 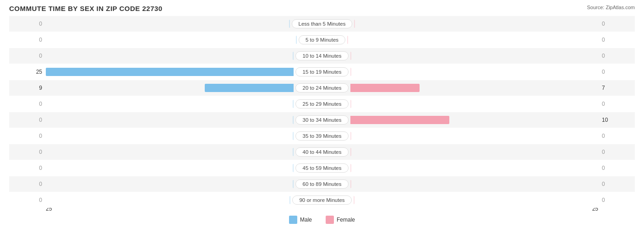 What do you see at coordinates (322, 200) in the screenshot?
I see `row-label: 90 or more Minutes` at bounding box center [322, 200].